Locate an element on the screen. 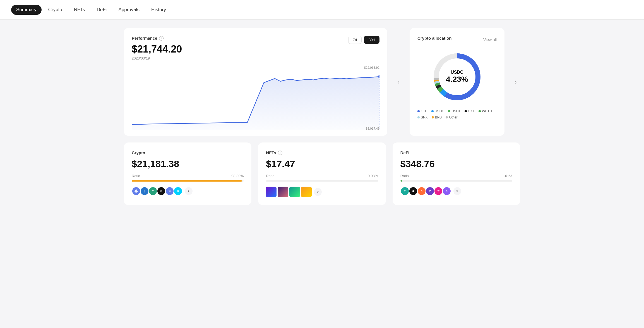 The image size is (644, 328). legend-label-weth: WETH is located at coordinates (487, 111).